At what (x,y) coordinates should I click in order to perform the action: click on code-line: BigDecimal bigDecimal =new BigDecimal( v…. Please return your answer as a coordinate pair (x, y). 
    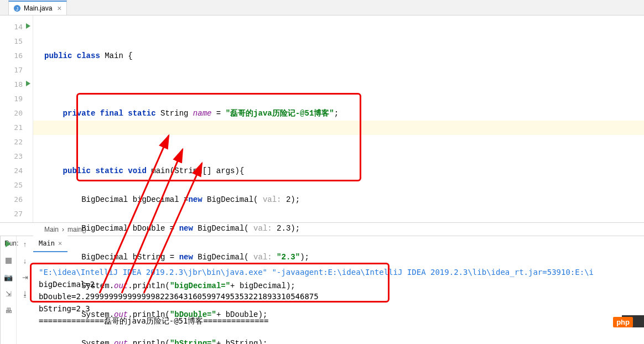
    Looking at the image, I should click on (344, 200).